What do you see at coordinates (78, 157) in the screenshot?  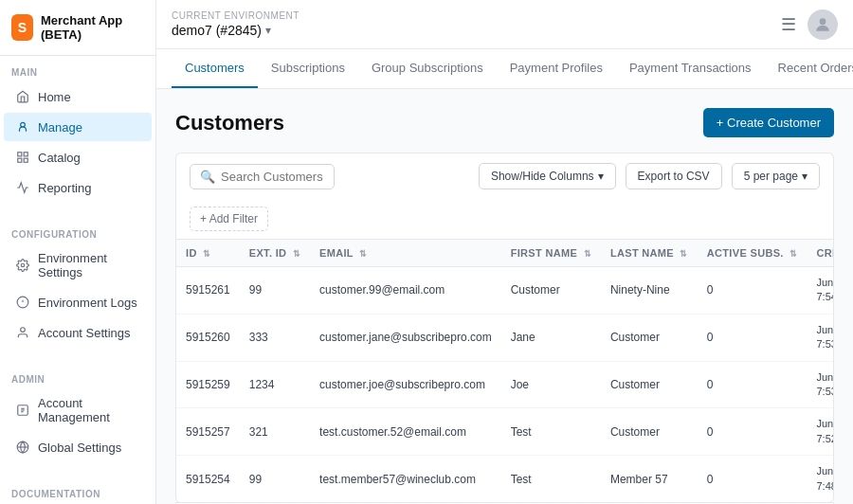 I see `sidebar-item-catalog: Catalog` at bounding box center [78, 157].